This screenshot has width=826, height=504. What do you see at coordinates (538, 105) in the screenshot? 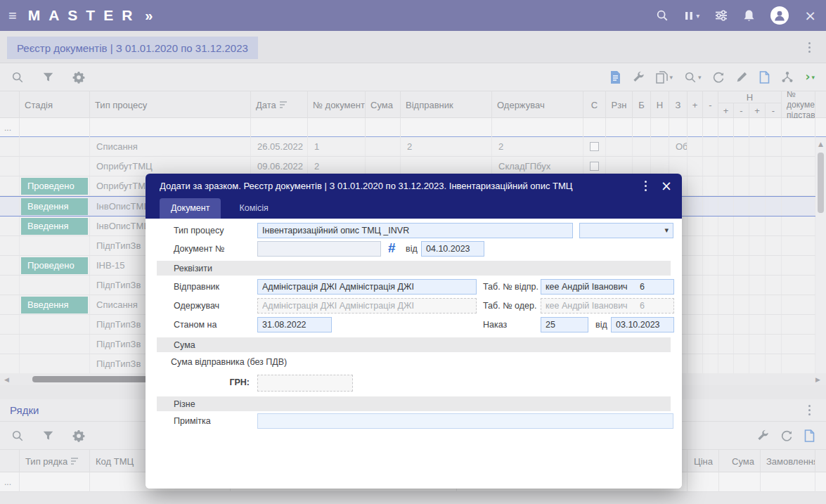
I see `column-header: Одержувач` at bounding box center [538, 105].